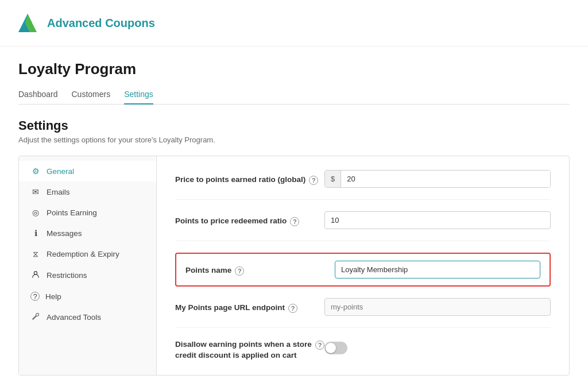 This screenshot has height=383, width=588. What do you see at coordinates (36, 254) in the screenshot?
I see `redemption-icon: ⧖` at bounding box center [36, 254].